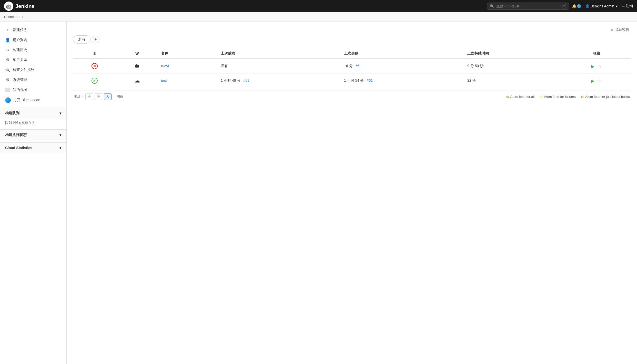 The image size is (637, 364). I want to click on status-cell-test: ✔, so click(95, 81).